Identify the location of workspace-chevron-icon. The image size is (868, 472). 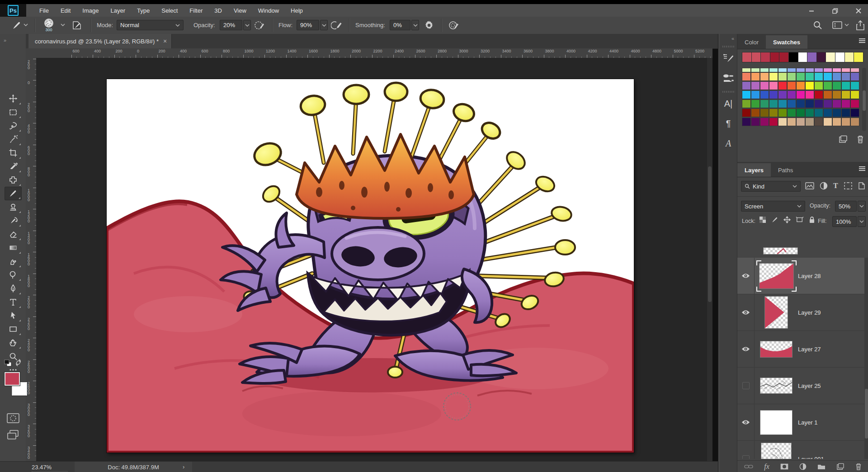
(847, 25).